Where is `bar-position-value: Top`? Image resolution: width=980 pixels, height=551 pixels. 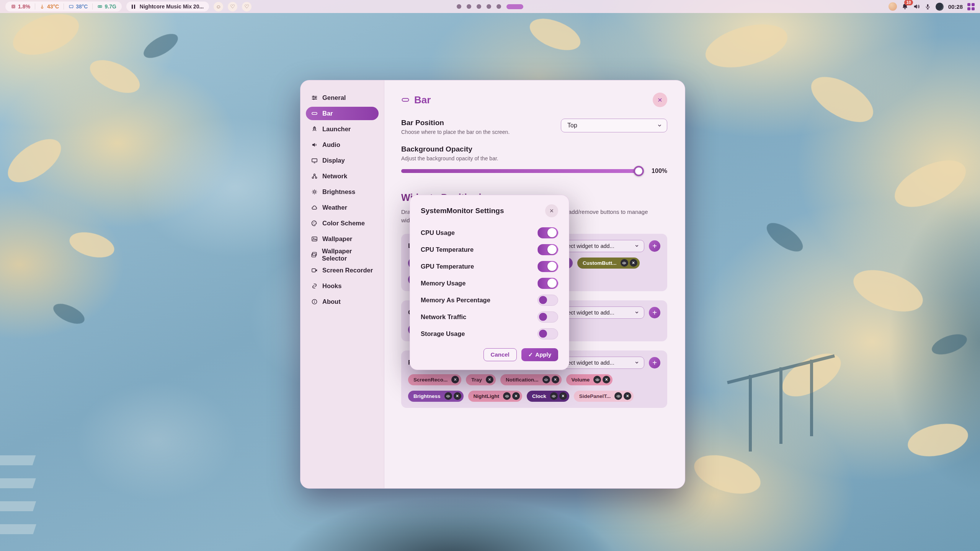 bar-position-value: Top is located at coordinates (572, 126).